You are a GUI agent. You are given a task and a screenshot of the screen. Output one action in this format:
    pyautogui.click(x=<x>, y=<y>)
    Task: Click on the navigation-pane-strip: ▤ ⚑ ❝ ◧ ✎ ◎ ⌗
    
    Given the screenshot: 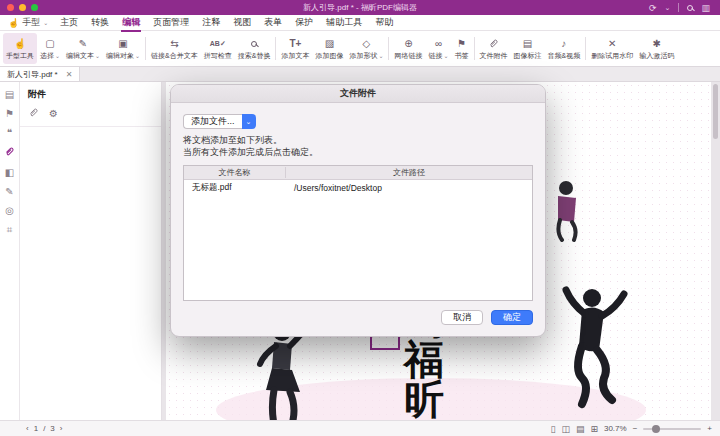 What is the action you would take?
    pyautogui.click(x=10, y=251)
    